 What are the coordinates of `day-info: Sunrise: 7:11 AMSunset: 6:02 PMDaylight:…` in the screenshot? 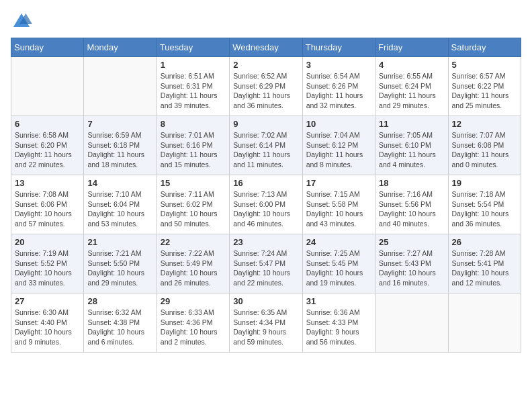 It's located at (193, 210).